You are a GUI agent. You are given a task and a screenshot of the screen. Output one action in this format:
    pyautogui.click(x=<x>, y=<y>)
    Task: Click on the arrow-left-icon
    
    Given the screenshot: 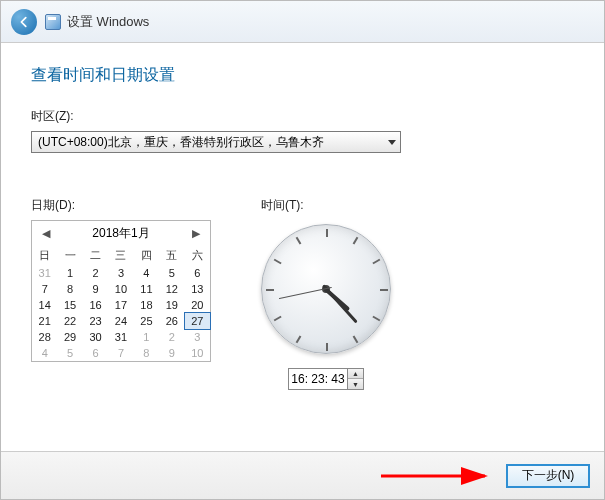 What is the action you would take?
    pyautogui.click(x=24, y=22)
    